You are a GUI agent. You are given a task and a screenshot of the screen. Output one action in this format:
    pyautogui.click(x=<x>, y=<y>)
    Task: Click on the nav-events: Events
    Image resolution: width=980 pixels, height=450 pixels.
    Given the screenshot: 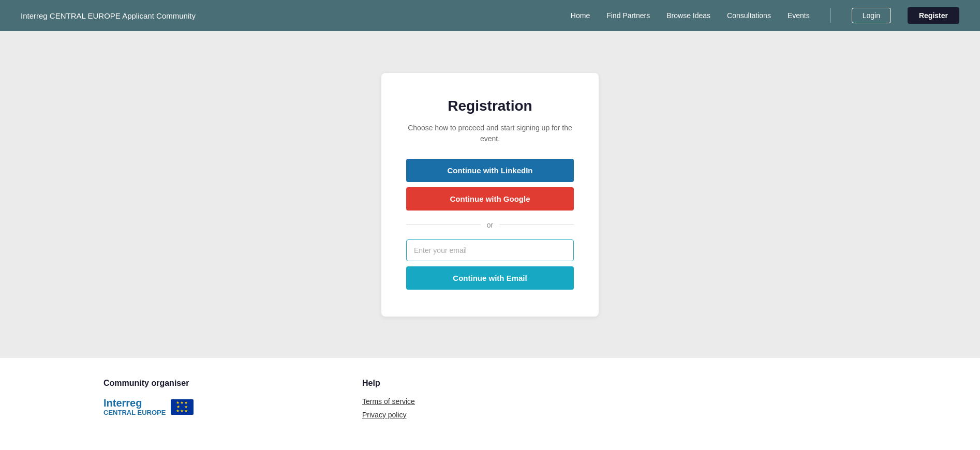 What is the action you would take?
    pyautogui.click(x=799, y=16)
    